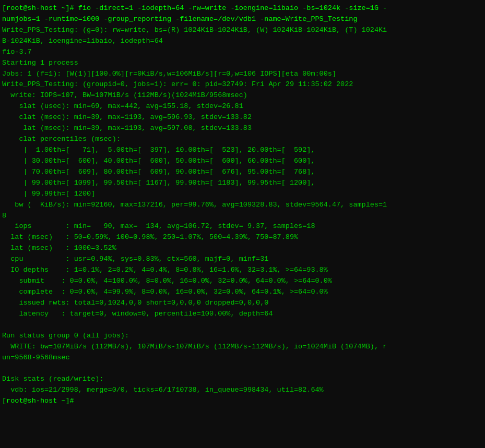 Image resolution: width=485 pixels, height=448 pixels. Describe the element at coordinates (242, 390) in the screenshot. I see `terminal-line: vdb: ios=21/2998, merge=0/0, ticks=6/171…` at that location.